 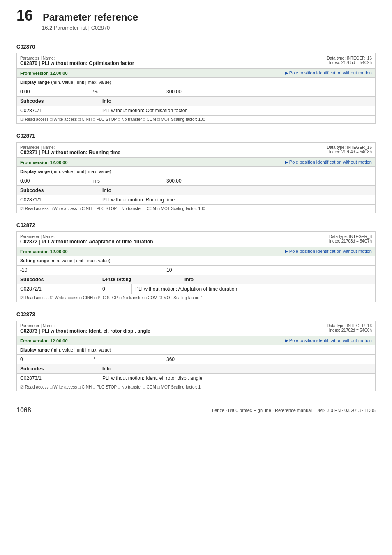 I want to click on section-label-C02873: C02873, so click(x=196, y=314).